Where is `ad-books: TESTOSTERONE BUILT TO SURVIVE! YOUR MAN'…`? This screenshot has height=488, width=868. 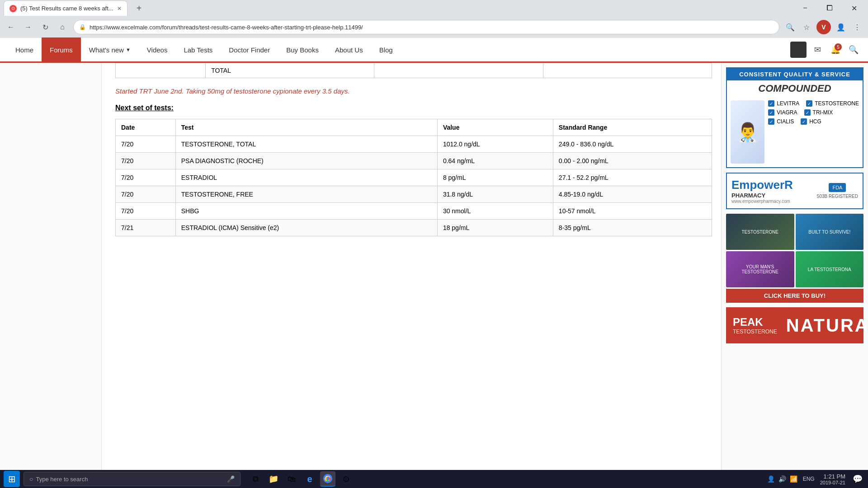
ad-books: TESTOSTERONE BUILT TO SURVIVE! YOUR MAN'… is located at coordinates (795, 258).